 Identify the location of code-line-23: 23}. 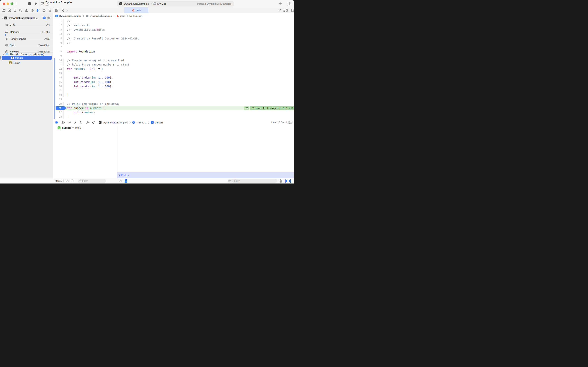
(174, 117).